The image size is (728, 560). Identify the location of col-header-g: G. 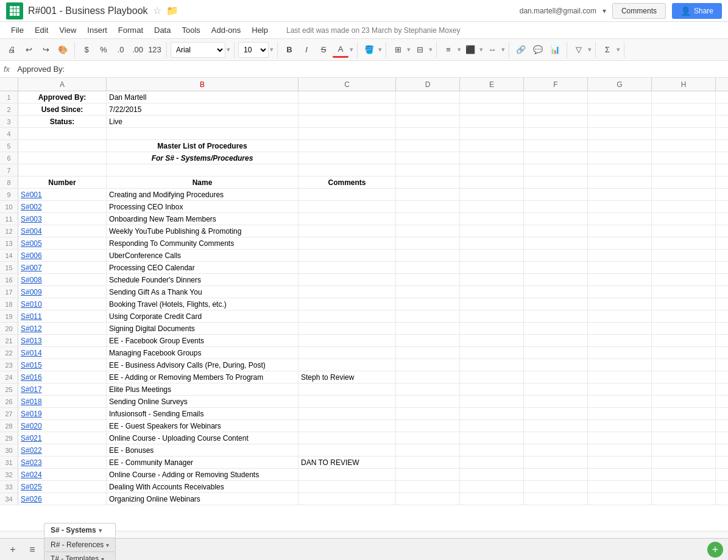
(620, 85).